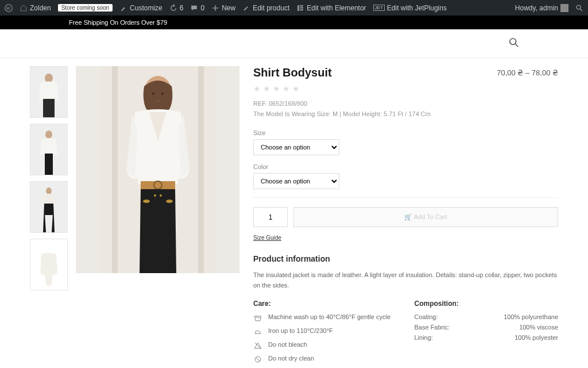 The width and height of the screenshot is (588, 368). I want to click on product-description: The insulated jacket is made of leather.…, so click(405, 281).